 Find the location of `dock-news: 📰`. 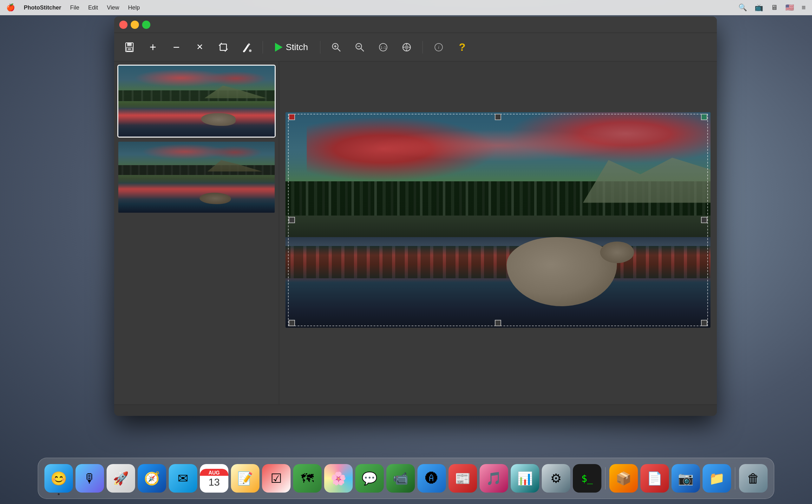

dock-news: 📰 is located at coordinates (463, 478).